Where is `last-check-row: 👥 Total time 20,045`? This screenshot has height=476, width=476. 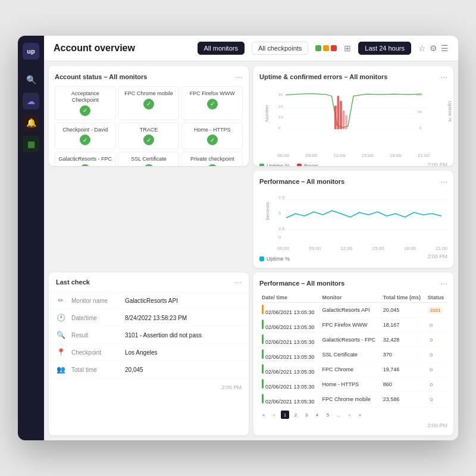 last-check-row: 👥 Total time 20,045 is located at coordinates (149, 370).